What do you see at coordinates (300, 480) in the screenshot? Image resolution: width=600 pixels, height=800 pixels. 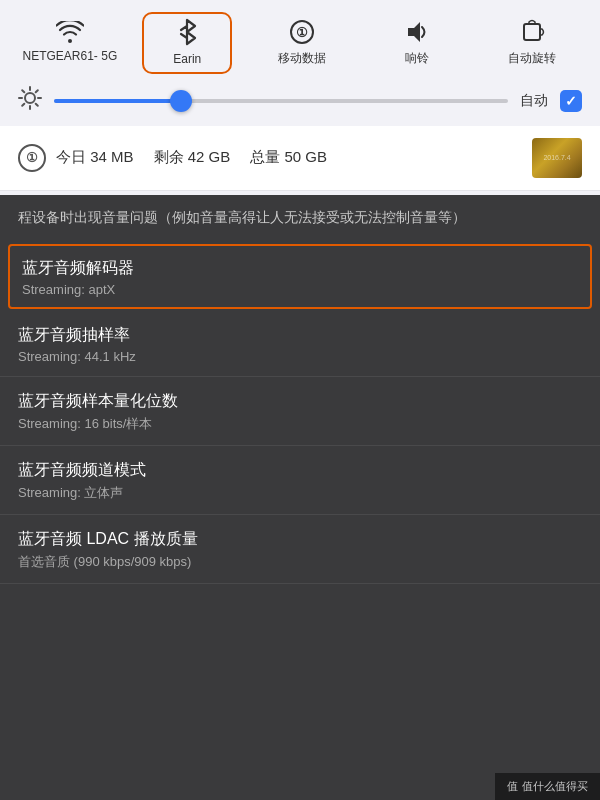 I see `settings-item-channel: 蓝牙音频频道模式 Streaming: 立体声` at bounding box center [300, 480].